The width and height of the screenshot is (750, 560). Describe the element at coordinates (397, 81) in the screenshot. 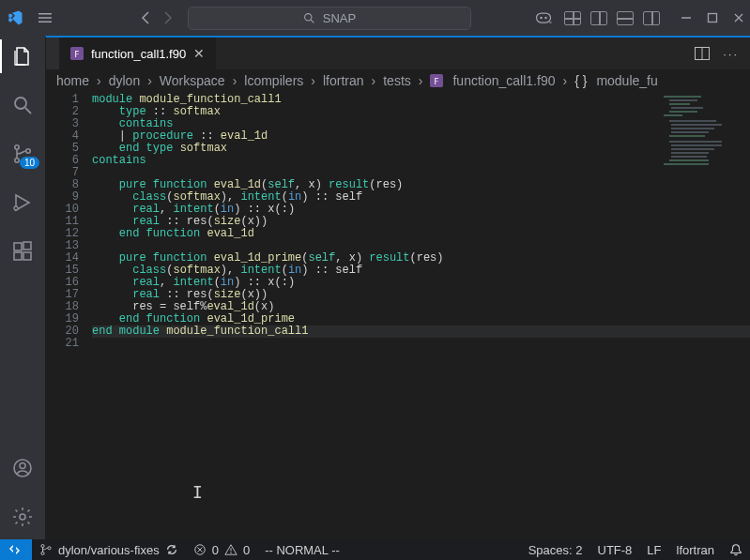

I see `breadcrumb-item: tests` at that location.